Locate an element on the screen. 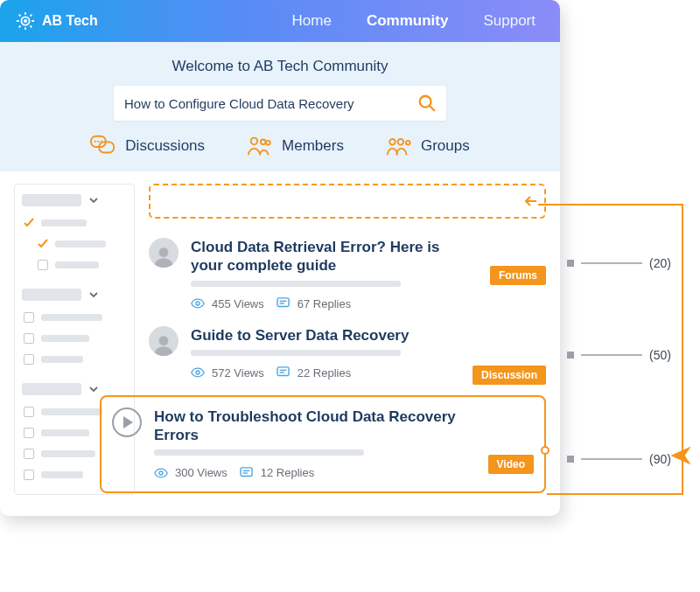 The image size is (700, 592). replies-count: 12 Replies is located at coordinates (287, 472).